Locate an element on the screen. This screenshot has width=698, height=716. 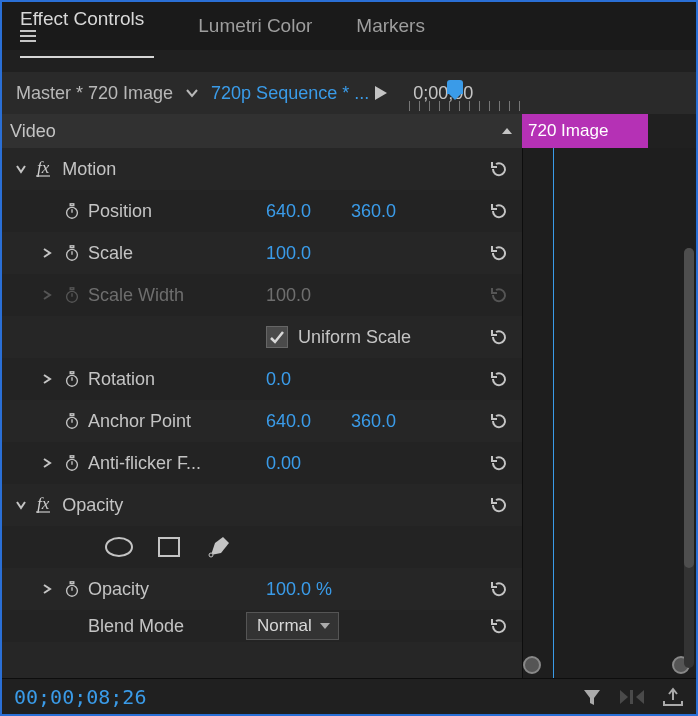
scale-width-label: Scale Width is located at coordinates (136, 296).